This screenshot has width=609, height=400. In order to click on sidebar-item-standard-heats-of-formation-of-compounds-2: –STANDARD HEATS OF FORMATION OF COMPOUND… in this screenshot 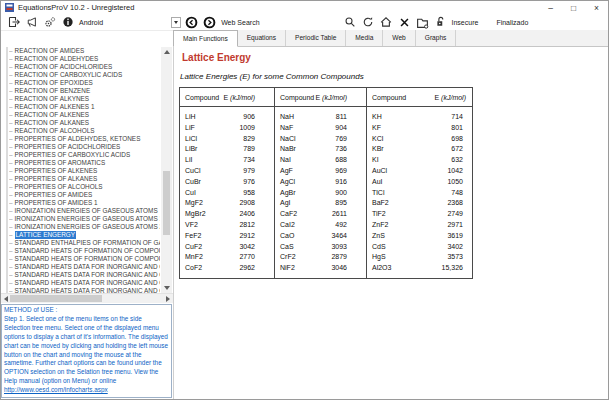, I will do `click(84, 259)`.